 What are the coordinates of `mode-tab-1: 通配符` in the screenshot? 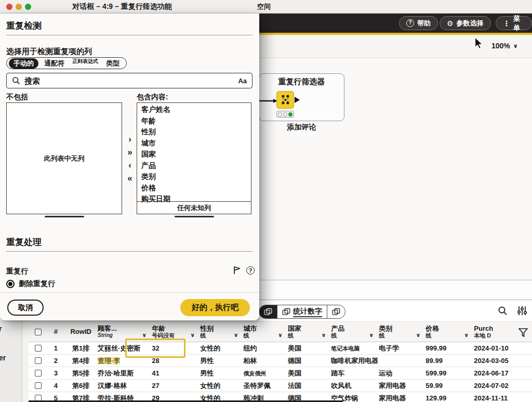 It's located at (54, 63).